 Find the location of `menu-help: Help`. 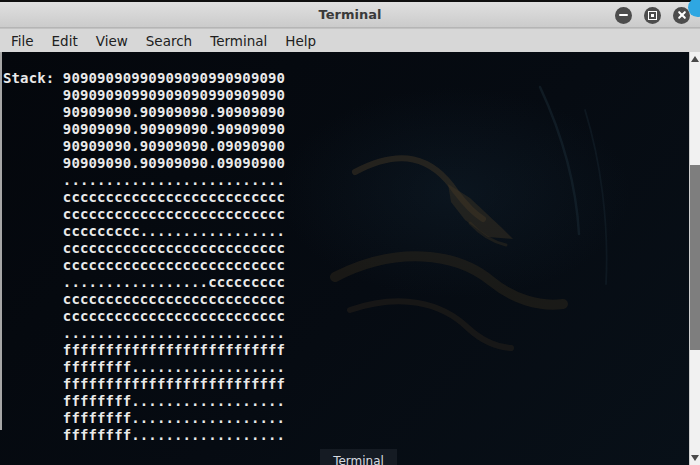

menu-help: Help is located at coordinates (300, 41).